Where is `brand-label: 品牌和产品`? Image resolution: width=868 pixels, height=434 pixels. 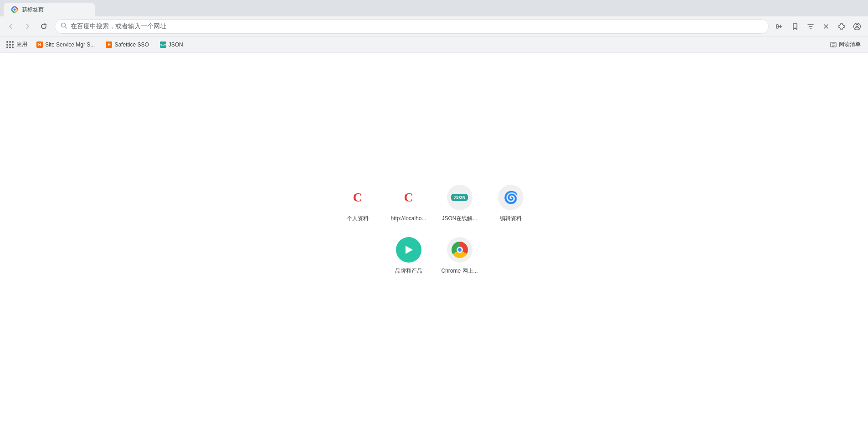 brand-label: 品牌和产品 is located at coordinates (409, 271).